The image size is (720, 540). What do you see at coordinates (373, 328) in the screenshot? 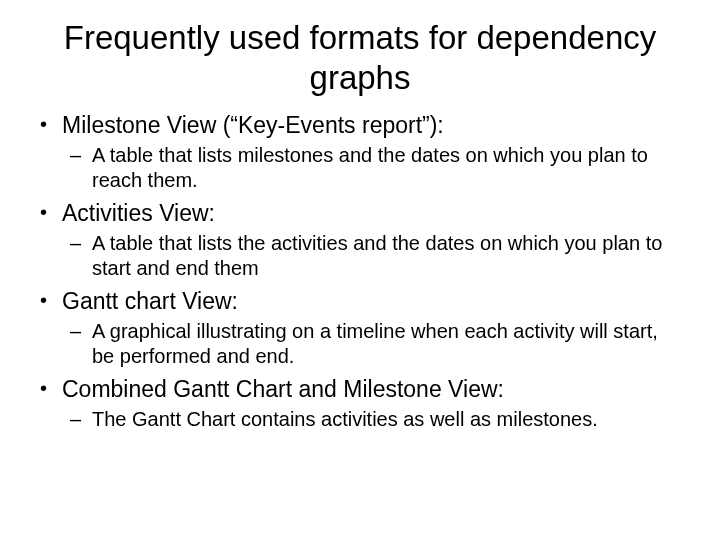
I see `list-item: Gantt chart View: A graphical illustrati…` at bounding box center [373, 328].